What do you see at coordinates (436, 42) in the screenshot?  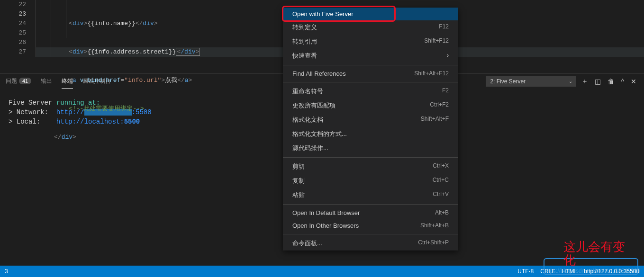 I see `menu-item-shortcut: Shift+F12` at bounding box center [436, 42].